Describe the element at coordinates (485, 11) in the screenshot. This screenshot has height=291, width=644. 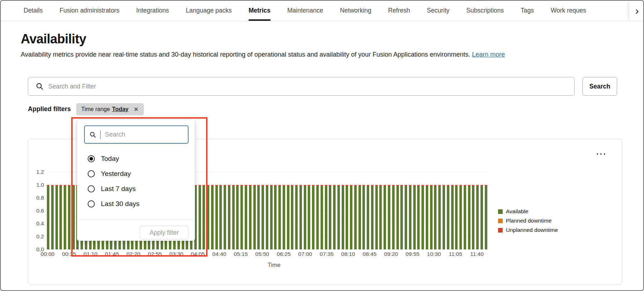
I see `tab-subscriptions: Subscriptions` at that location.